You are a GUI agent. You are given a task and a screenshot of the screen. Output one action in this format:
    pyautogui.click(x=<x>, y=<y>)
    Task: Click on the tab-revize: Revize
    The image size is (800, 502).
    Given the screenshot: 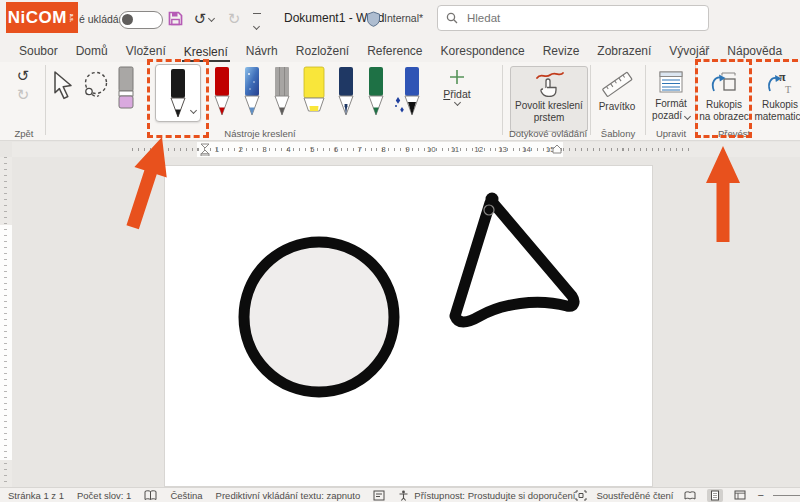 What is the action you would take?
    pyautogui.click(x=562, y=53)
    